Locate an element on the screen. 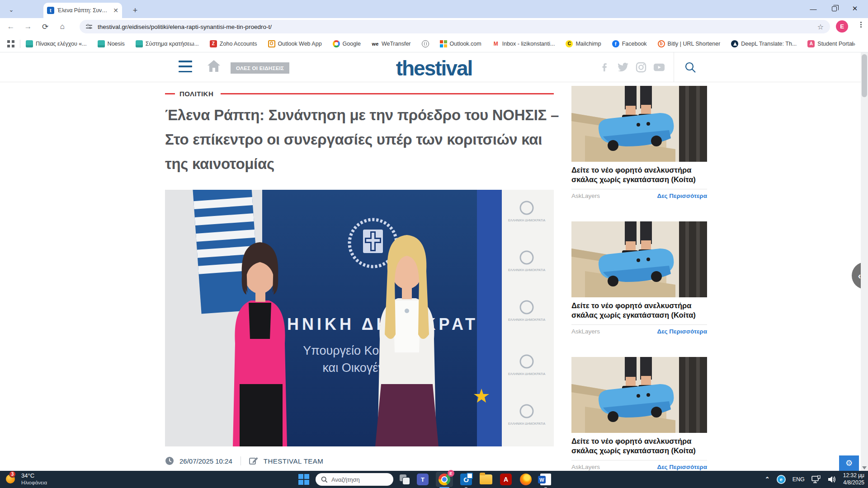  taskbar-weather: 3 34°C Ηλιοφάνεια is located at coordinates (26, 479).